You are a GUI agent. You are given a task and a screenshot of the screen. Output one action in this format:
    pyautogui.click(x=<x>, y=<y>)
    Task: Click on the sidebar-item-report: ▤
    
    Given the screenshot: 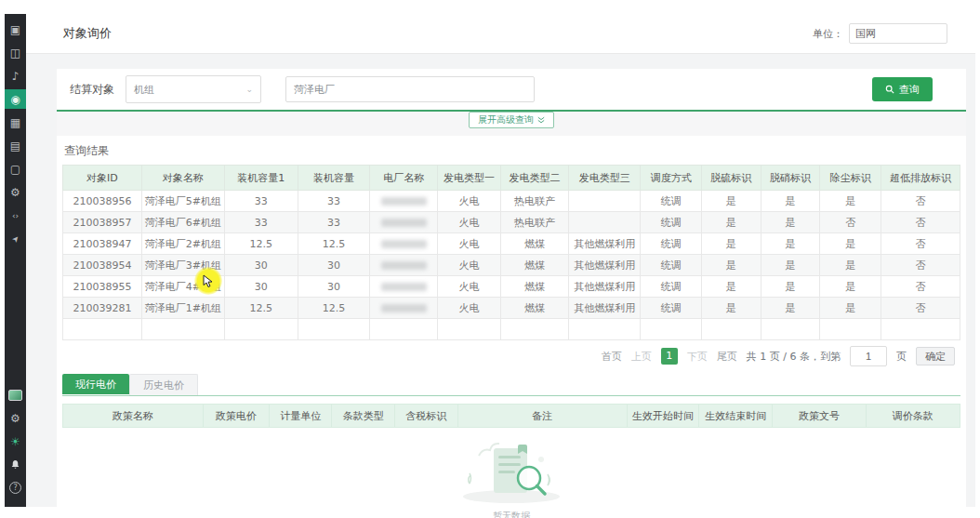 What is the action you would take?
    pyautogui.click(x=15, y=145)
    